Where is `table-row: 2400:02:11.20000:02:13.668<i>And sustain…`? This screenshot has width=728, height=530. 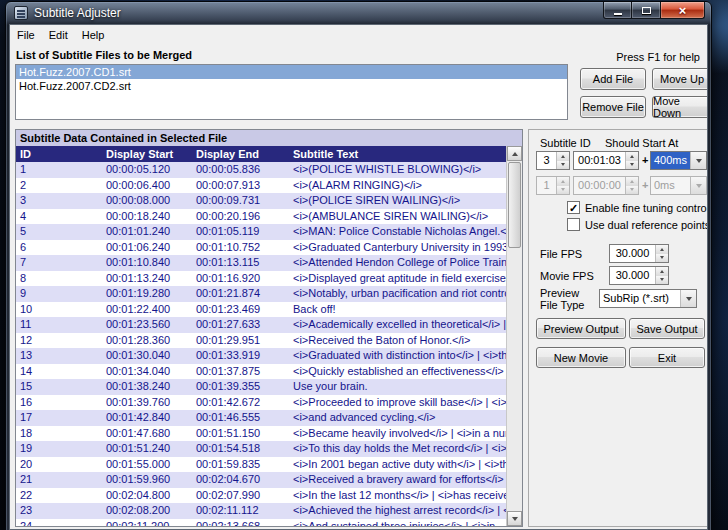
table-row: 2400:02:11.20000:02:13.668<i>And sustain… is located at coordinates (261, 523).